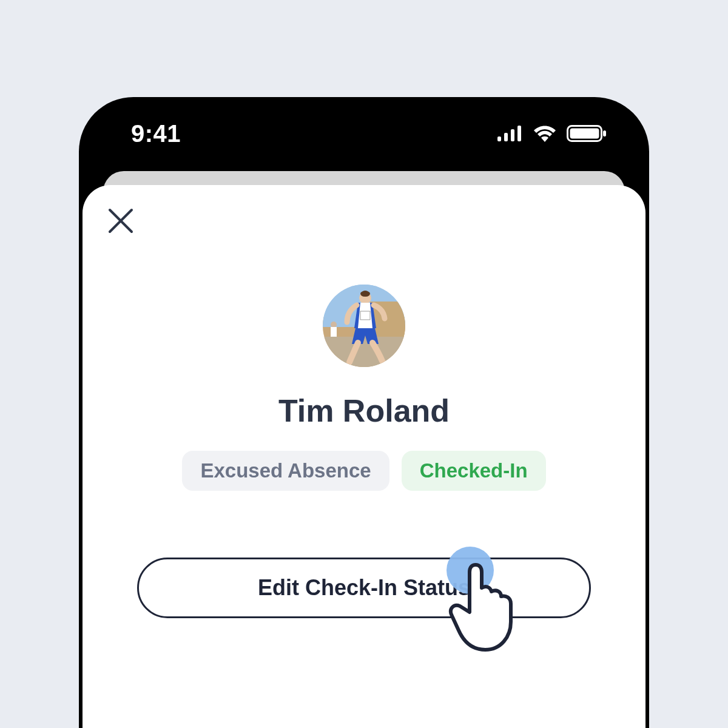 The image size is (728, 728). Describe the element at coordinates (364, 326) in the screenshot. I see `avatar` at that location.